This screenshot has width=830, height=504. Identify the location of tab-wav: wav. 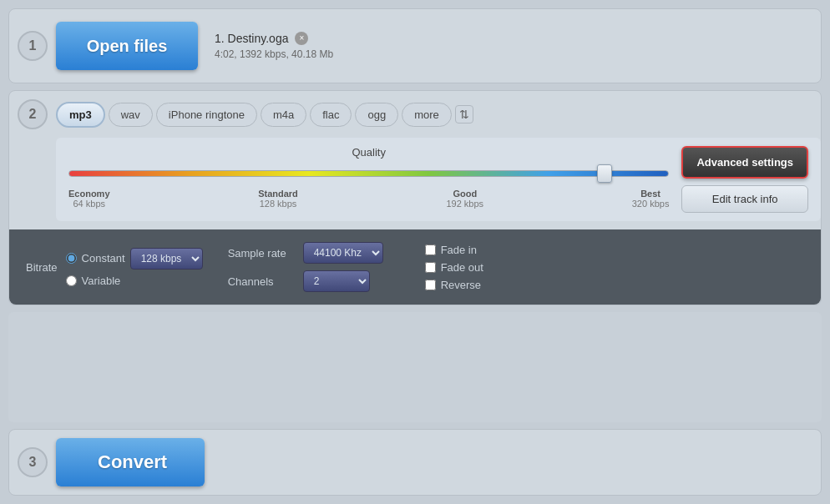
(130, 115).